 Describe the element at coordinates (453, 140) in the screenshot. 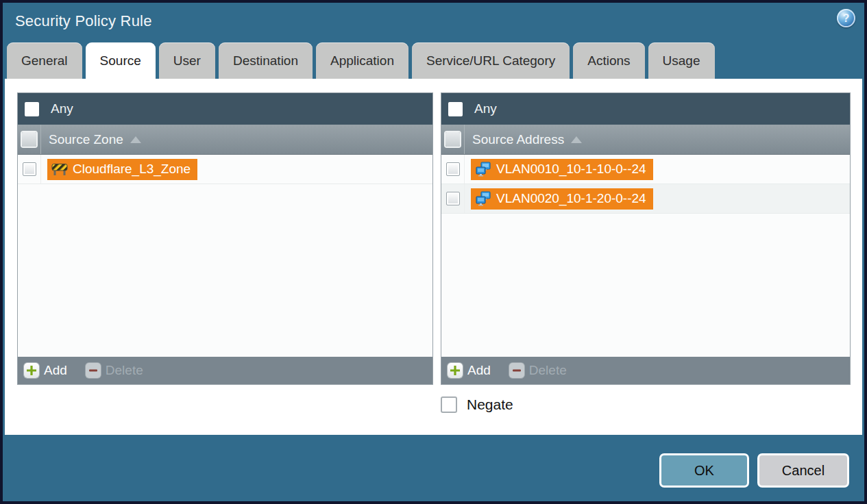

I see `source-address-header-checkbox-cell` at that location.